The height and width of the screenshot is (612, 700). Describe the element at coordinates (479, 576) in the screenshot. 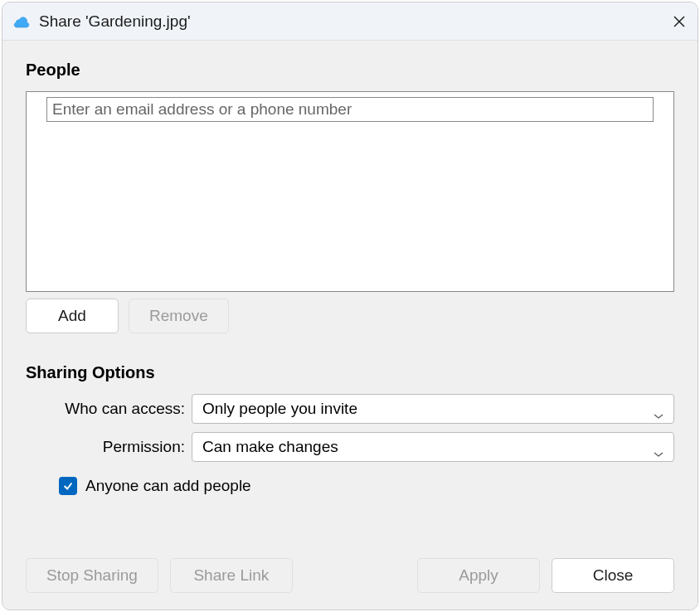

I see `apply-button: Apply` at that location.